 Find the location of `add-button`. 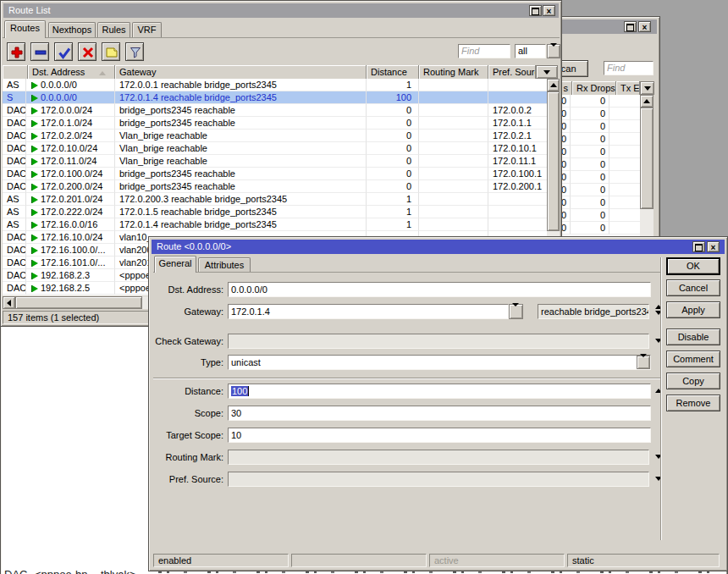

add-button is located at coordinates (16, 52).